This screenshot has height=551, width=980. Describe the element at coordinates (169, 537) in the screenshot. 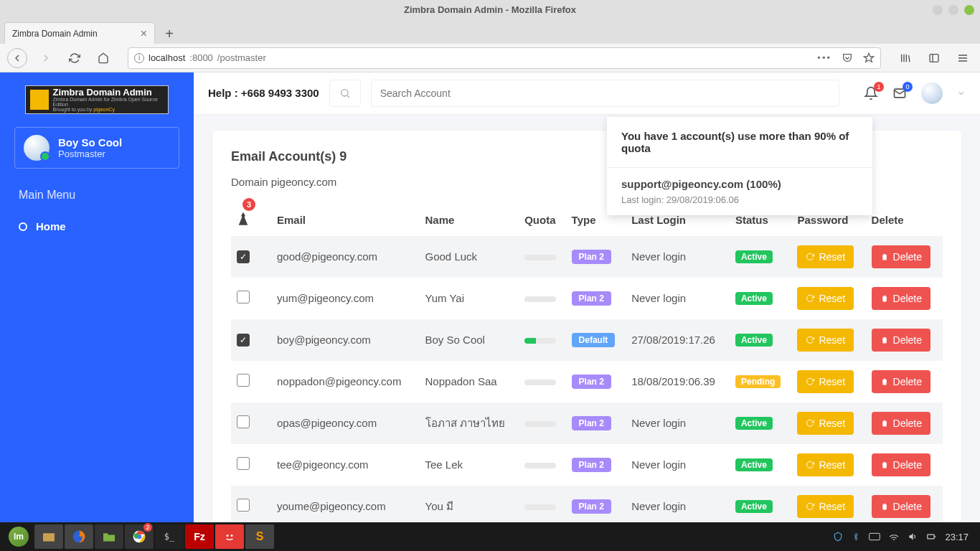

I see `taskbar-terminal-icon: $_` at that location.